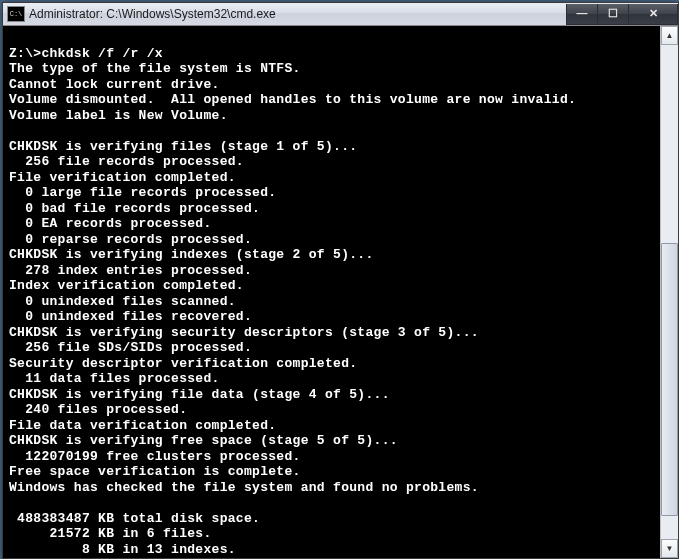 The height and width of the screenshot is (559, 679). What do you see at coordinates (654, 14) in the screenshot?
I see `close-icon: ✕` at bounding box center [654, 14].